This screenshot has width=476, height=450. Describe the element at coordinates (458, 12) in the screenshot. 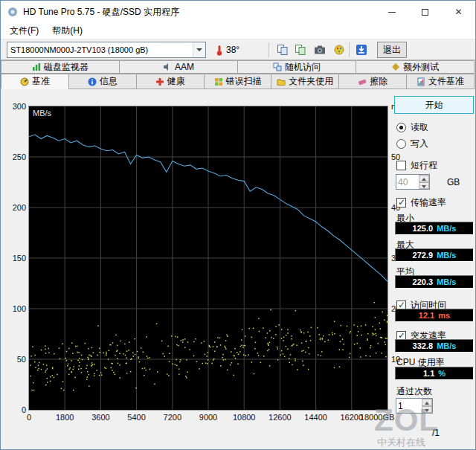

I see `close-button: ✕` at that location.